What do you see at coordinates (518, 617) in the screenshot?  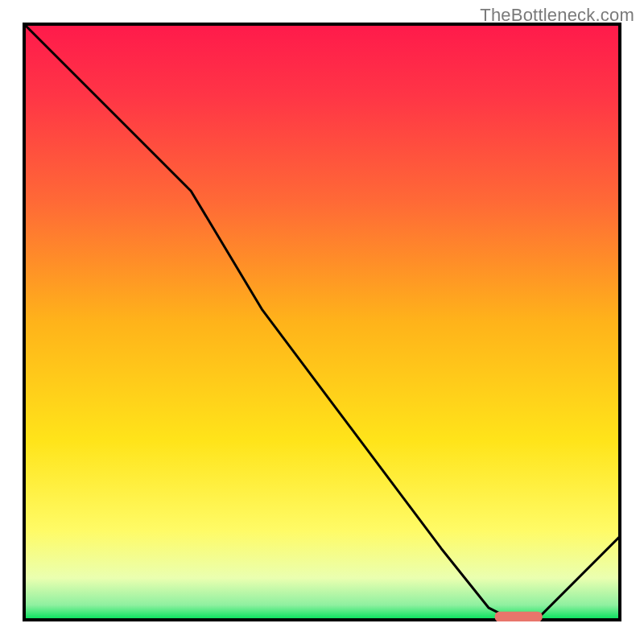 I see `optimal-range-marker` at bounding box center [518, 617].